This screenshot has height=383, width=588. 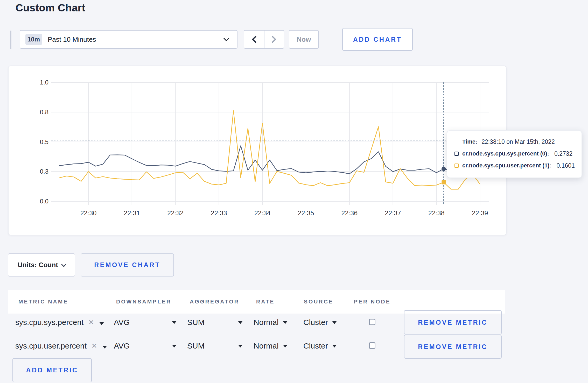 I want to click on y-axis-tick-label: 0.0, so click(x=44, y=201).